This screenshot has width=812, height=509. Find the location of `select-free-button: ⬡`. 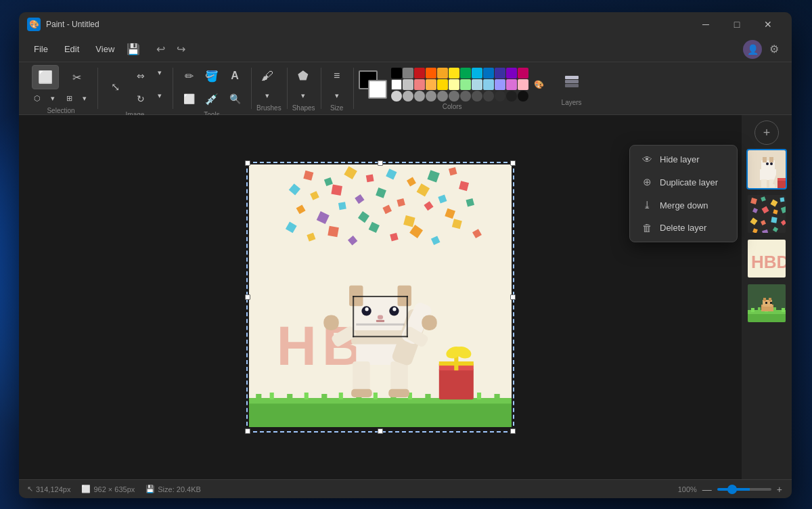

select-free-button: ⬡ is located at coordinates (37, 98).